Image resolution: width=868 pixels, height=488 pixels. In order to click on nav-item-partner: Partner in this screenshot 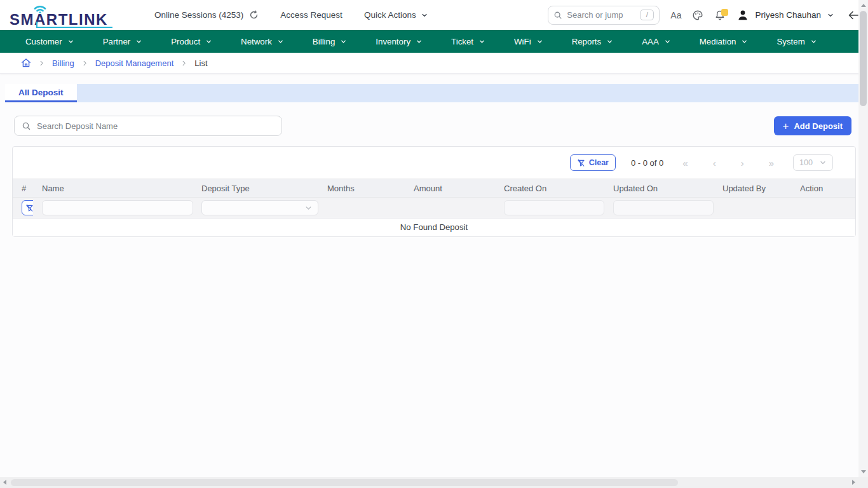, I will do `click(123, 42)`.